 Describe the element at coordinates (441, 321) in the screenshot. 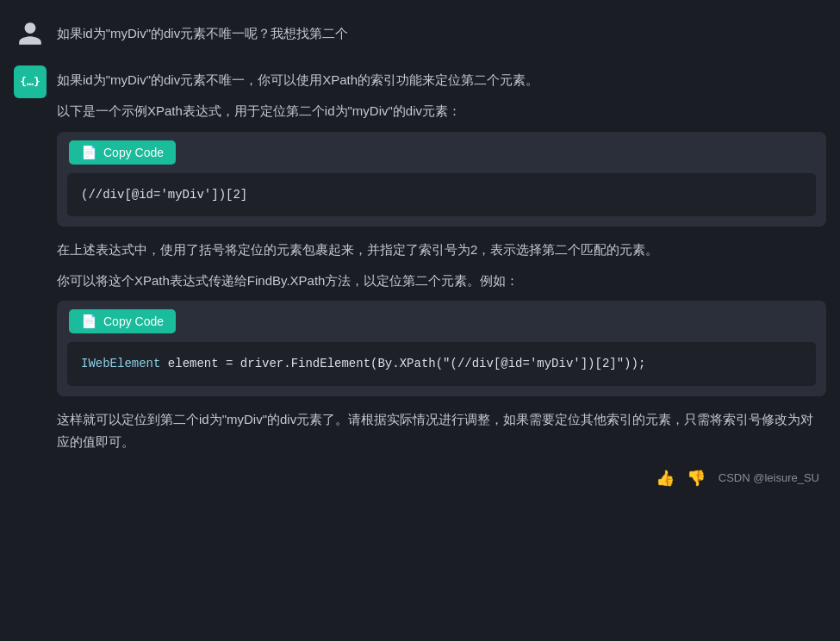

I see `code-block-2-header: 📄 Copy Code` at that location.